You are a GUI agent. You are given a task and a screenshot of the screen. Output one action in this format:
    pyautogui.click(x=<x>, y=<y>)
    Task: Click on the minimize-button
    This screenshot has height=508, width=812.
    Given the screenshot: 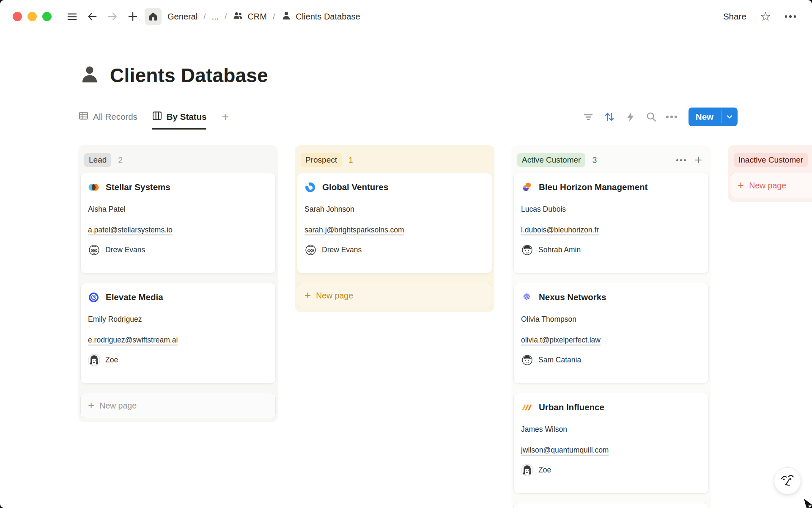 What is the action you would take?
    pyautogui.click(x=32, y=17)
    